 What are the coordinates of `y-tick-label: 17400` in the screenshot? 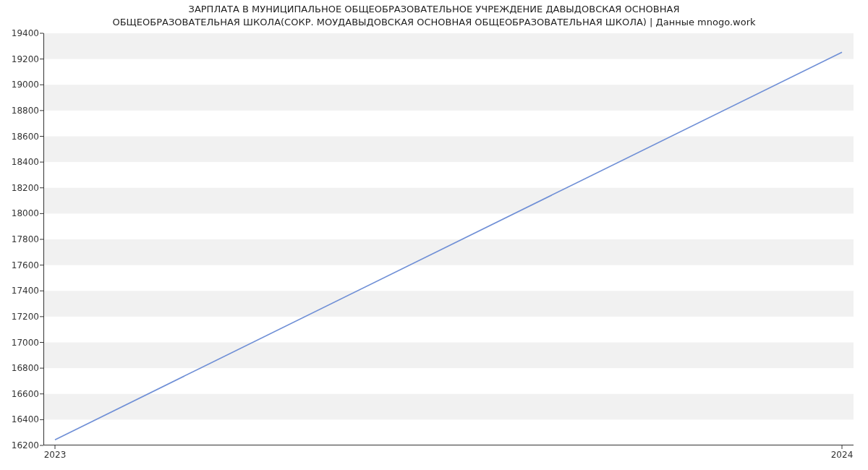 It's located at (22, 291).